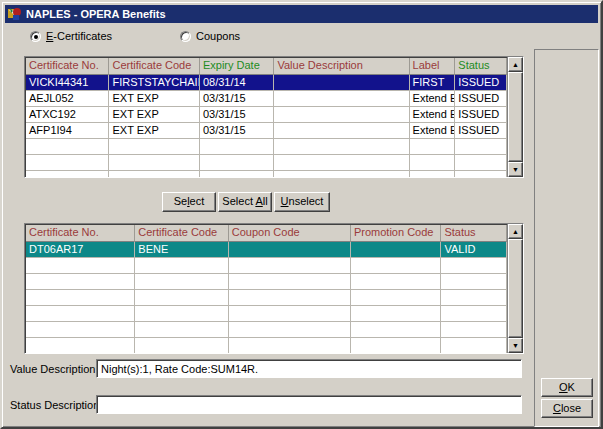 The image size is (603, 429). What do you see at coordinates (309, 404) in the screenshot?
I see `status-description-field` at bounding box center [309, 404].